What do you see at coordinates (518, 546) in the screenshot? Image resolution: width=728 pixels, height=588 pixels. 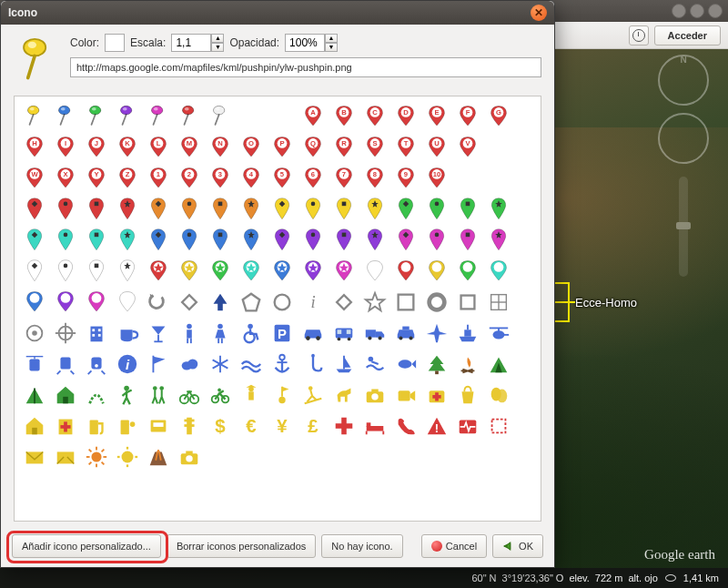 I see `ok-button: OK` at bounding box center [518, 546].